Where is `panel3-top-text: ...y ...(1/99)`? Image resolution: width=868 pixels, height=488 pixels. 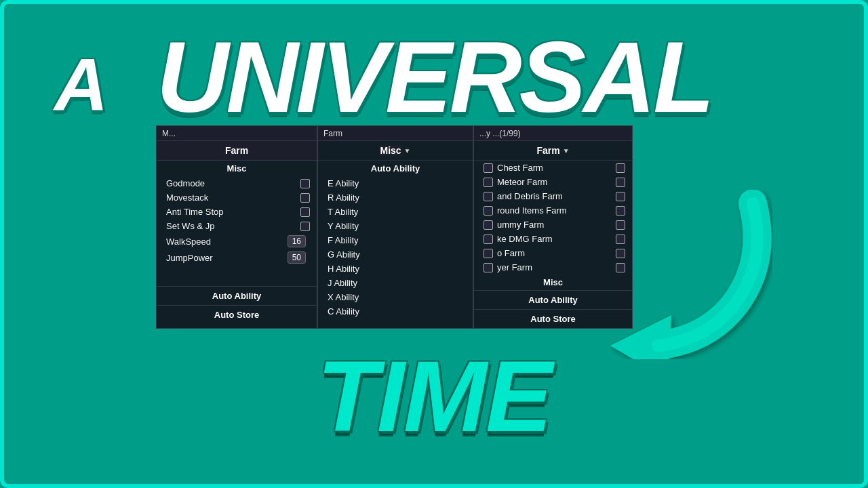
panel3-top-text: ...y ...(1/99) is located at coordinates (500, 134).